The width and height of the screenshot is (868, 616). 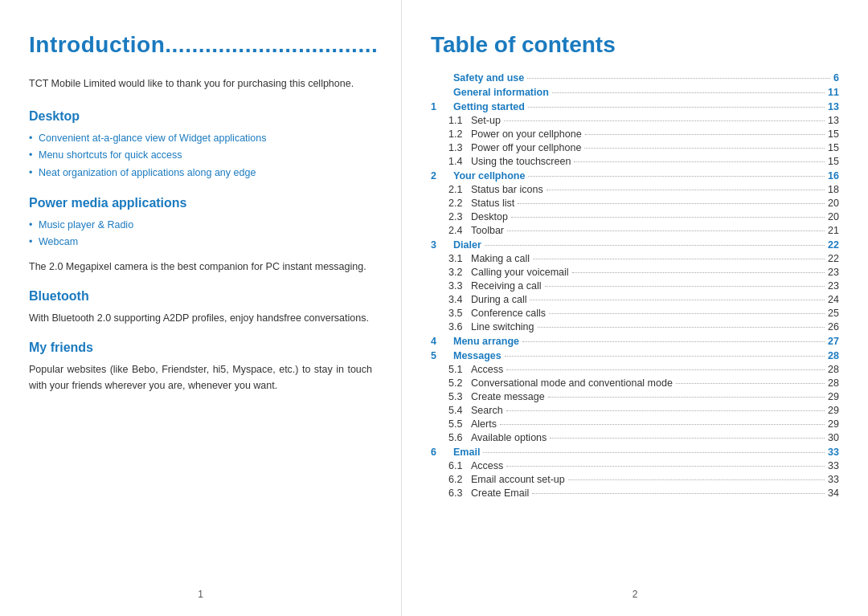 I want to click on page-number-left: 1, so click(x=201, y=594).